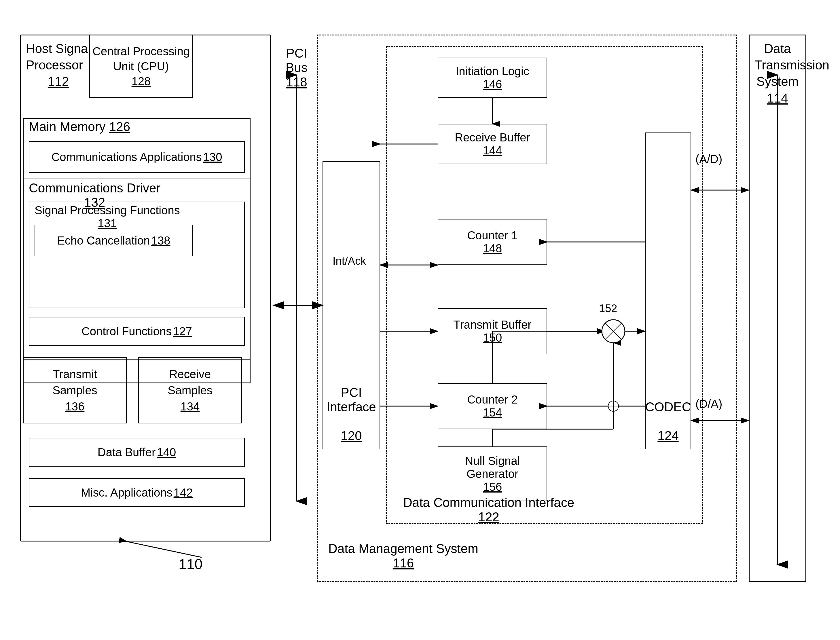 This screenshot has width=840, height=640. I want to click on codec-label: CODEC, so click(668, 407).